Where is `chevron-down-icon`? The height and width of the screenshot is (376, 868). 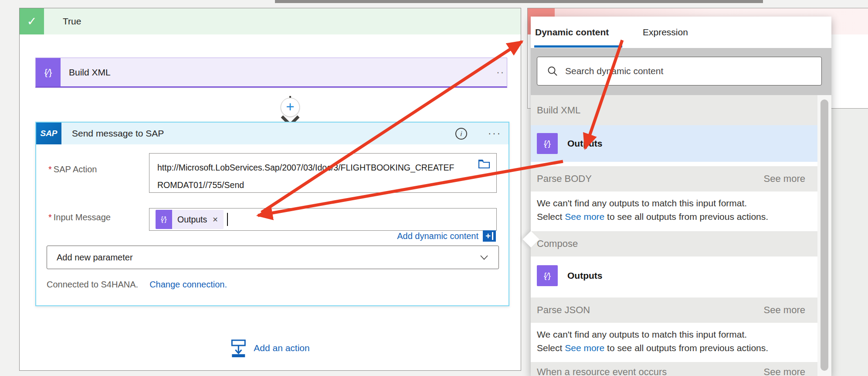 chevron-down-icon is located at coordinates (484, 257).